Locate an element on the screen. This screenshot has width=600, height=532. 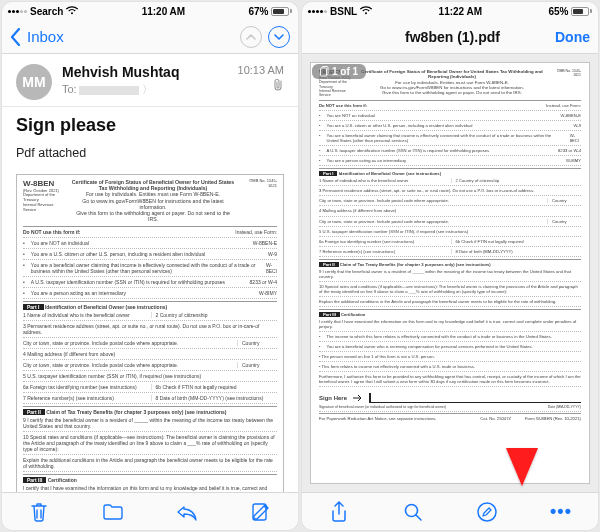
sign-arrow-icon is located at coordinates (358, 398).